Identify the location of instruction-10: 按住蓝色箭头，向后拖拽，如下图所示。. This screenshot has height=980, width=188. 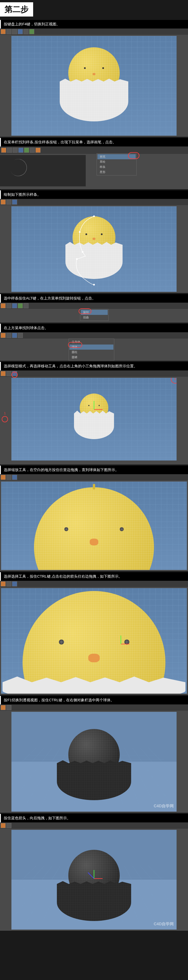
(94, 818).